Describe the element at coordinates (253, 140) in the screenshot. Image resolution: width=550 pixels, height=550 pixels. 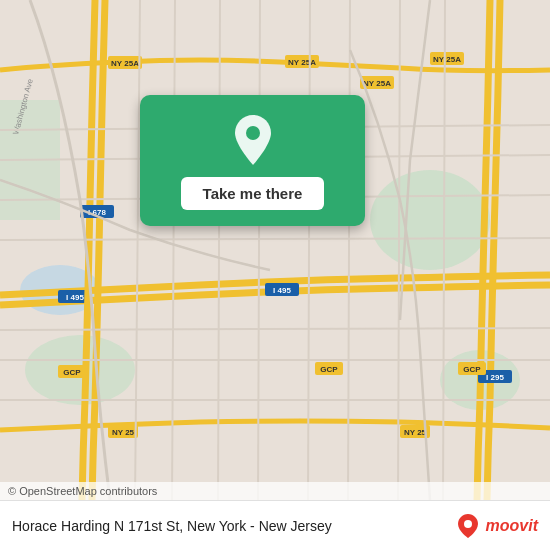
I see `location-pin-icon` at that location.